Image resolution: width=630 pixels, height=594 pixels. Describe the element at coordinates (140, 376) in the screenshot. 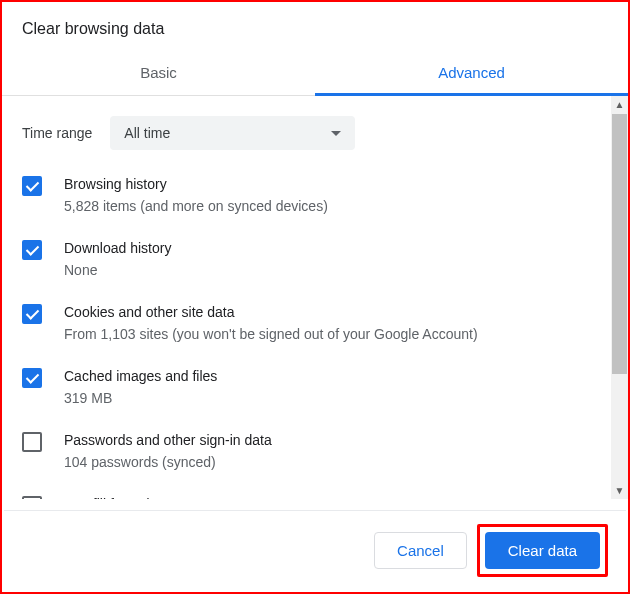

I see `option-title: Cached images and files` at that location.